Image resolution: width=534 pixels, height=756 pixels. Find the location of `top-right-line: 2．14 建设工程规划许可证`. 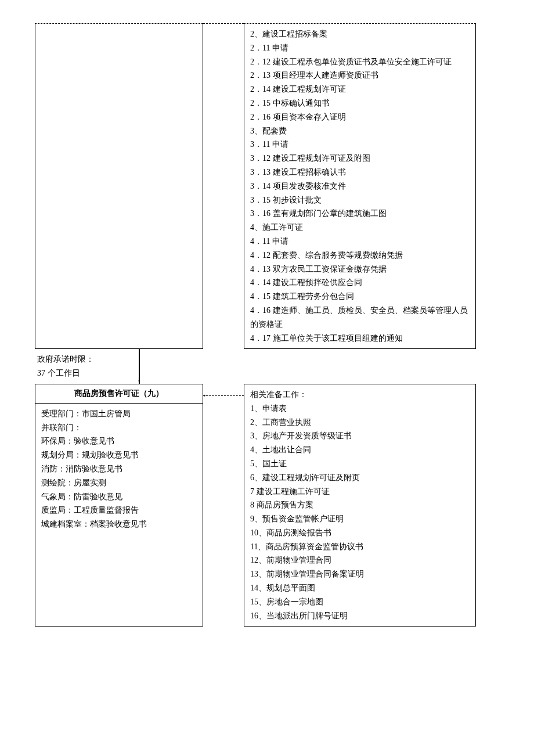

top-right-line: 2．14 建设工程规划许可证 is located at coordinates (360, 89).